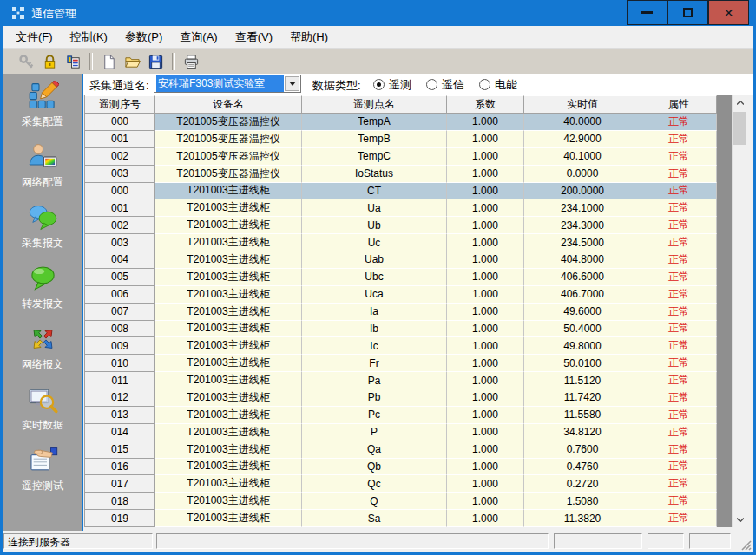 The height and width of the screenshot is (555, 756). What do you see at coordinates (26, 62) in the screenshot?
I see `key-button` at bounding box center [26, 62].